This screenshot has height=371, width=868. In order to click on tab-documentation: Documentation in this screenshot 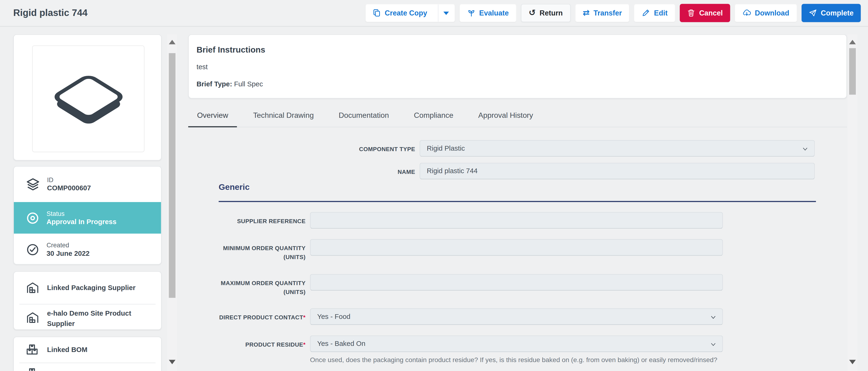, I will do `click(364, 116)`.